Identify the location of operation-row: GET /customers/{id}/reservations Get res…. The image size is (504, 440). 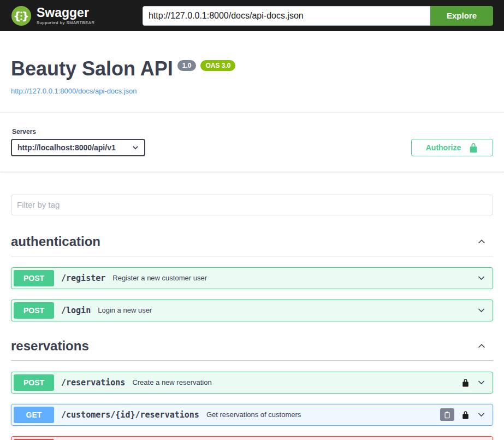
(252, 415).